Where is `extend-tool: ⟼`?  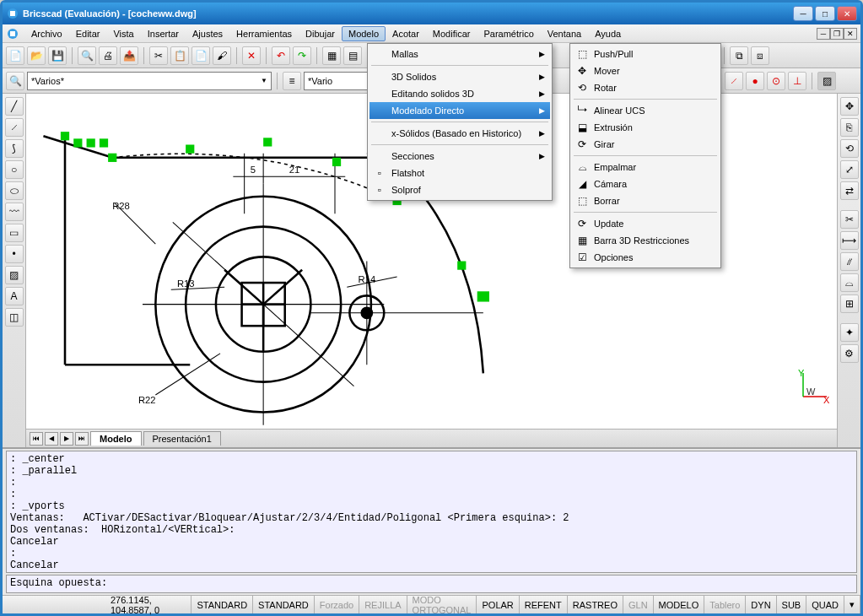 extend-tool: ⟼ is located at coordinates (850, 240).